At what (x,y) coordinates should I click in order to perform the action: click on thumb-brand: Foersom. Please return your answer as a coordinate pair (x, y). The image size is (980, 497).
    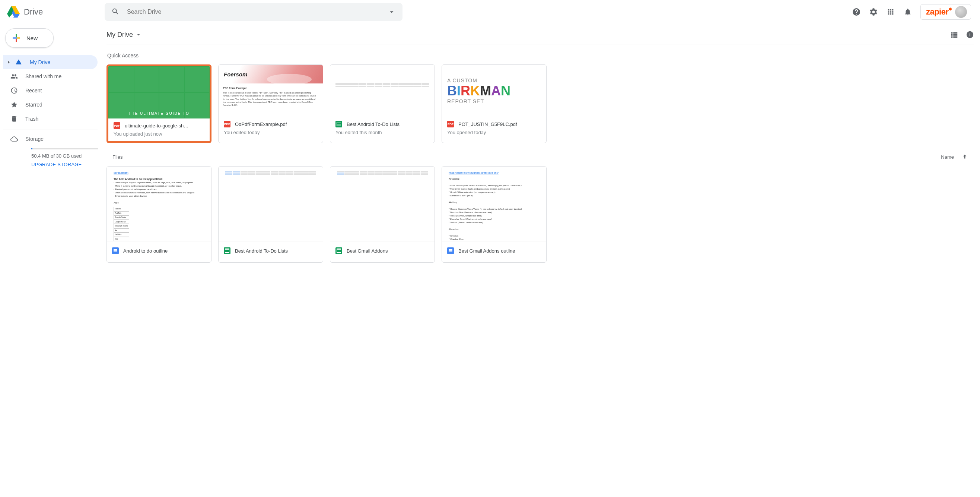
    Looking at the image, I should click on (235, 75).